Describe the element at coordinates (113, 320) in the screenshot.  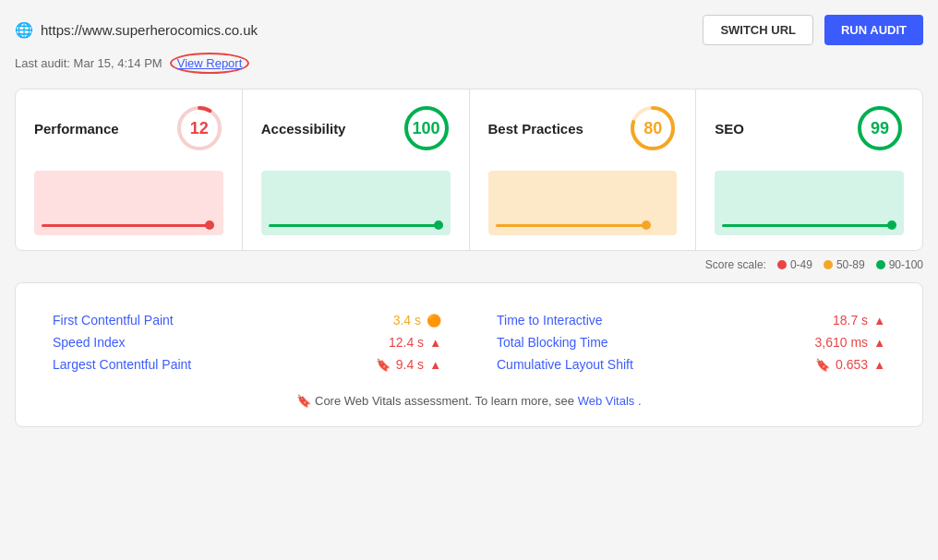
I see `fcp-label: First Contentful Paint` at that location.